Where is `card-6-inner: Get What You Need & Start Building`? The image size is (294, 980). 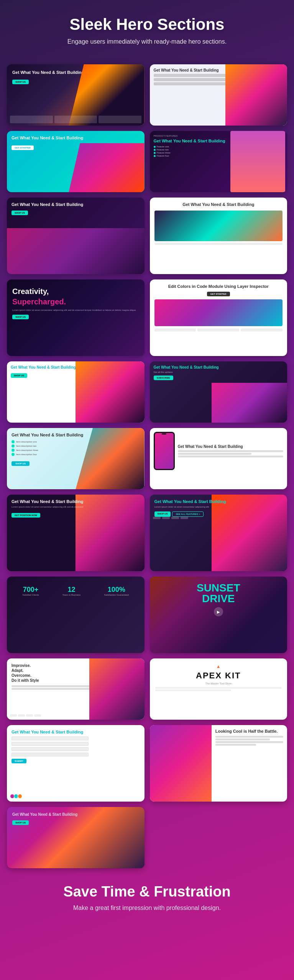
card-6-inner: Get What You Need & Start Building is located at coordinates (218, 236).